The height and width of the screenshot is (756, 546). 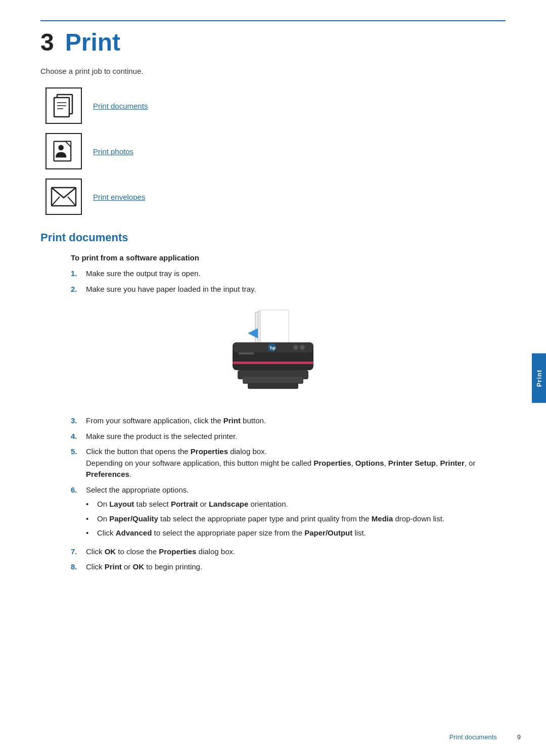 I want to click on nav-links: Print documents Print phot, so click(x=276, y=151).